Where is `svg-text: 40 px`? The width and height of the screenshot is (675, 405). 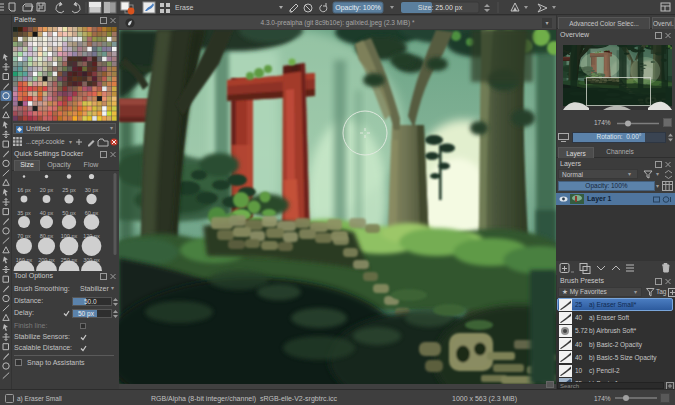
svg-text: 40 px is located at coordinates (47, 213).